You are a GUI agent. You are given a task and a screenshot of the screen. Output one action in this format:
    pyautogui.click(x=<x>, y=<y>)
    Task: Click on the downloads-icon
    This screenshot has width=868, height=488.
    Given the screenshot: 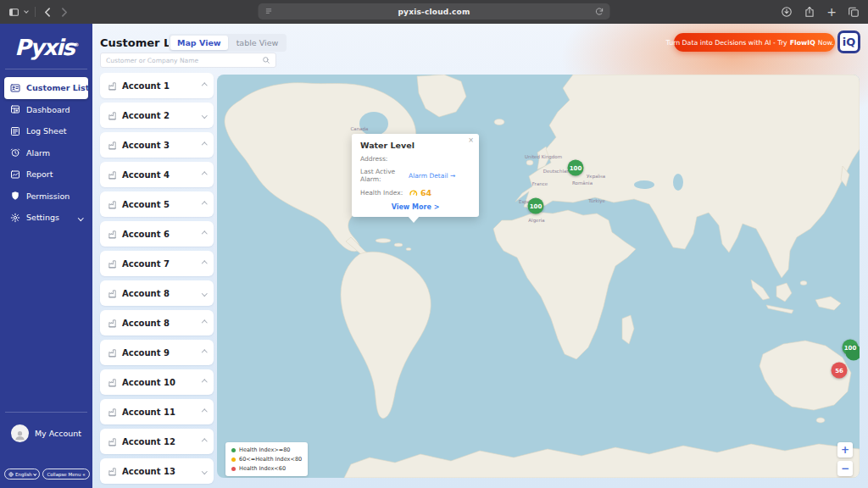 What is the action you would take?
    pyautogui.click(x=787, y=12)
    